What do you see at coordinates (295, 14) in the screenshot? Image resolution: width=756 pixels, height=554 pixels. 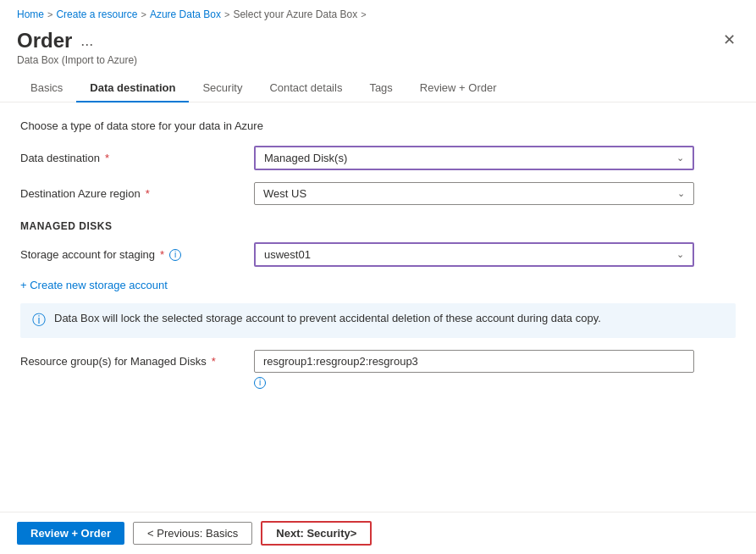 I see `breadcrumb-current: Select your Azure Data Box` at bounding box center [295, 14].